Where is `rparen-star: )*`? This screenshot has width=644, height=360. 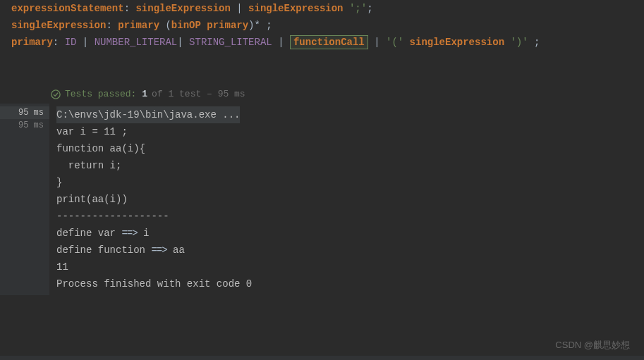
rparen-star: )* is located at coordinates (254, 25).